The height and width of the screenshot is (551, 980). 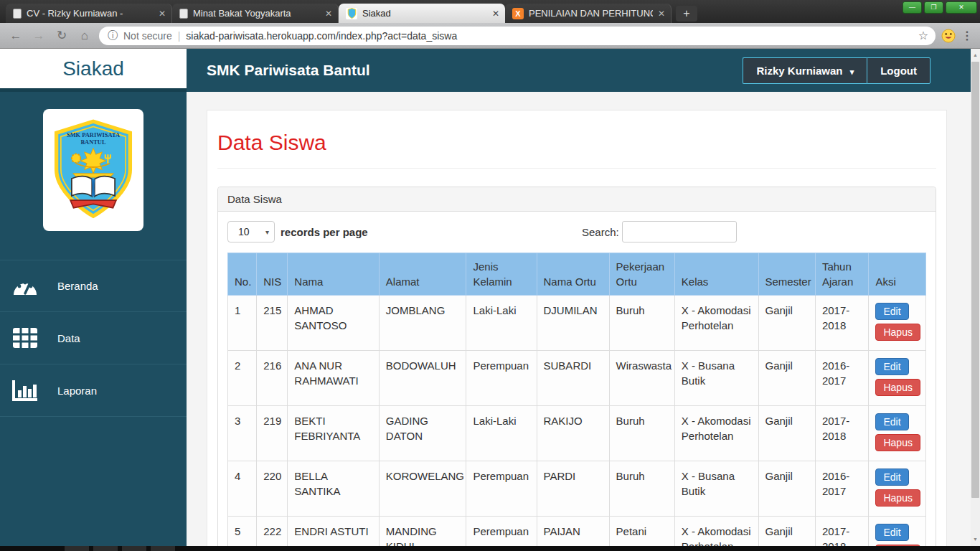 What do you see at coordinates (687, 14) in the screenshot?
I see `new-tab-button: +` at bounding box center [687, 14].